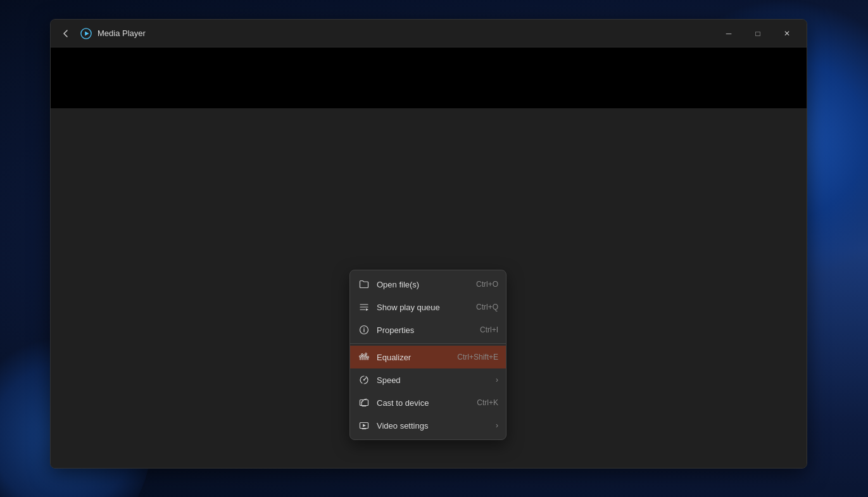 Image resolution: width=868 pixels, height=497 pixels. What do you see at coordinates (497, 380) in the screenshot?
I see `speed-arrow-icon: ›` at bounding box center [497, 380].